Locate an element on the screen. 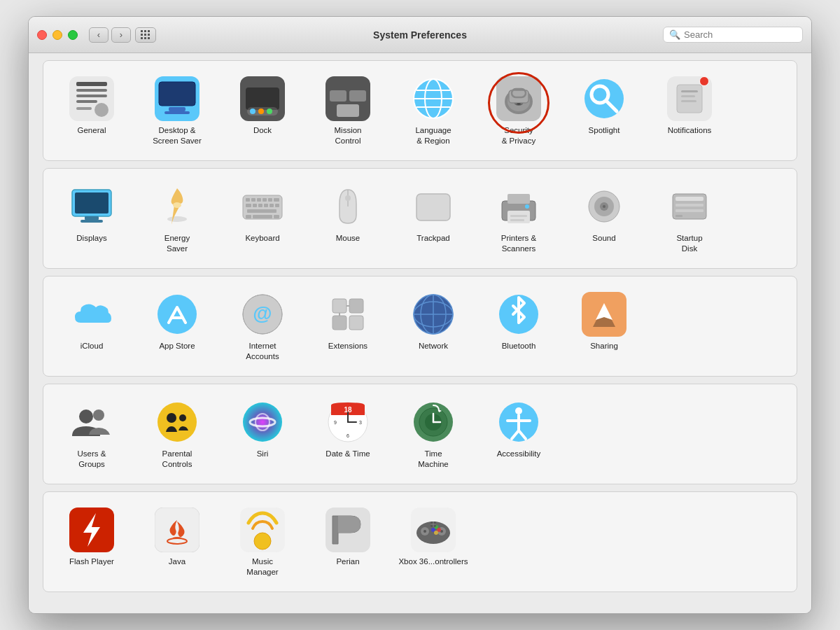 The width and height of the screenshot is (840, 630). pref-item-icloud: iCloud is located at coordinates (92, 326).